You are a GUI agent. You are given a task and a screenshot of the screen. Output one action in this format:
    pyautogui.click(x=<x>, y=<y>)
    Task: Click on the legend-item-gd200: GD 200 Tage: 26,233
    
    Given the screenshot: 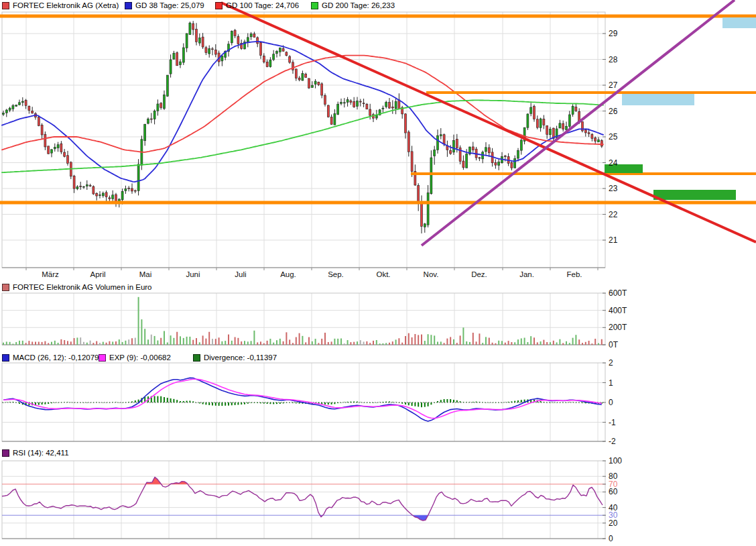 What is the action you would take?
    pyautogui.click(x=353, y=5)
    